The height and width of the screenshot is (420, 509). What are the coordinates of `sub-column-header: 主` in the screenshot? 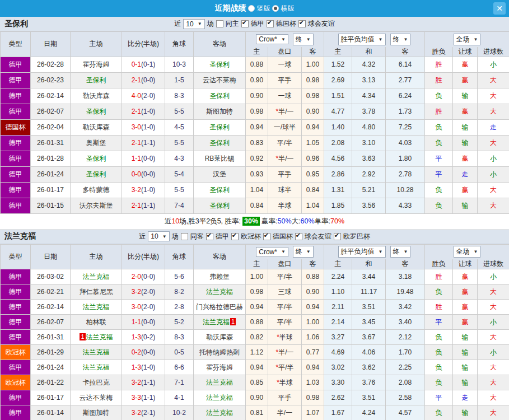 It's located at (257, 52).